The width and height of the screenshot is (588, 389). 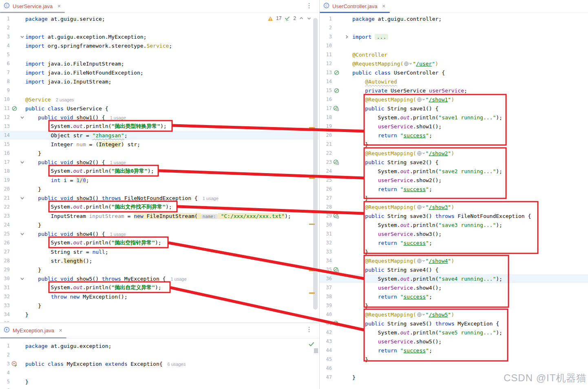 What do you see at coordinates (33, 7) in the screenshot?
I see `tab-userservice: C UserService.java ✕` at bounding box center [33, 7].